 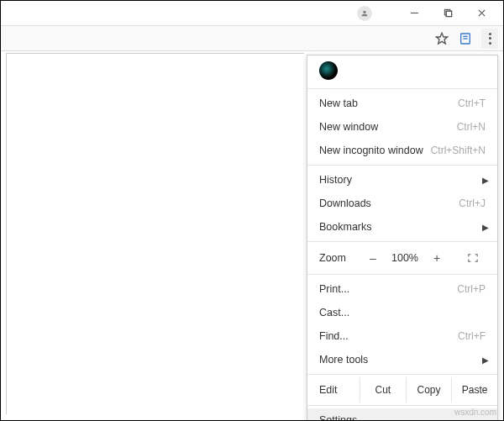 I want to click on downloads-item: Downloads Ctrl+J, so click(x=402, y=203).